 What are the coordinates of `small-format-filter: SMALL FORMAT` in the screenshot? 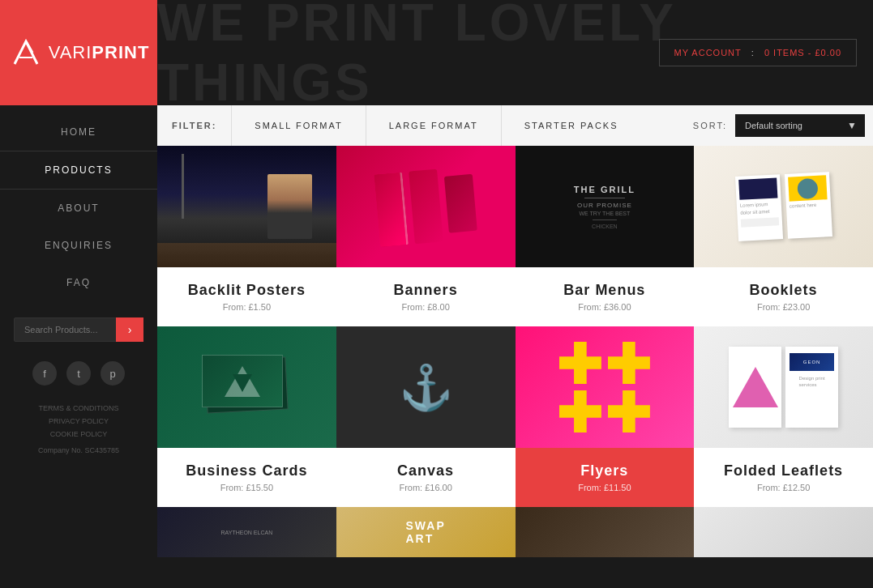 It's located at (298, 126).